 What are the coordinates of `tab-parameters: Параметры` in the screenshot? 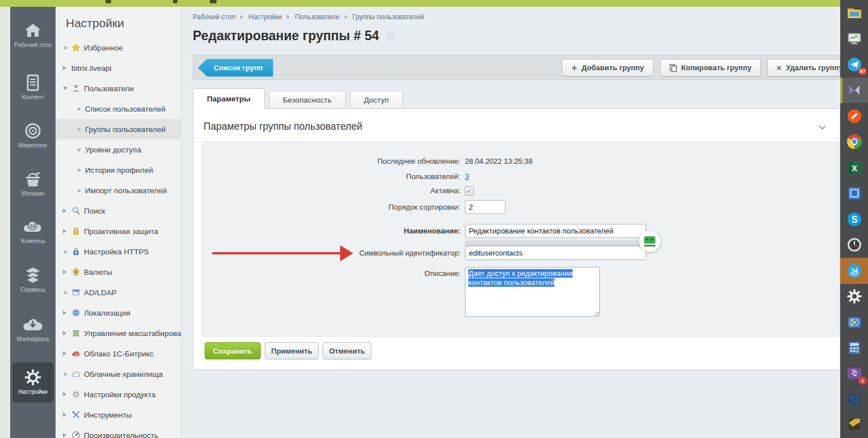 It's located at (229, 99).